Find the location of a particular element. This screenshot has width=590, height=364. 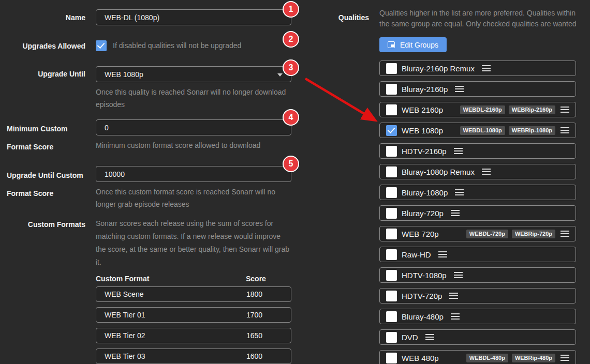

custom-formats-label: Custom Formats is located at coordinates (42, 291).